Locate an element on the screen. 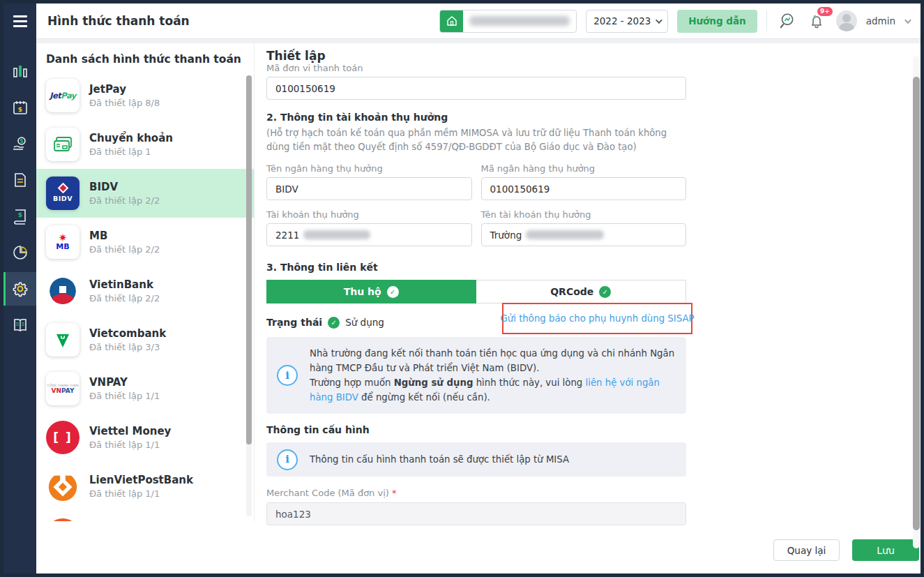 The image size is (924, 577). bank-item-vietinbank: VietinBank Đã thiết lập 2/2 is located at coordinates (145, 291).